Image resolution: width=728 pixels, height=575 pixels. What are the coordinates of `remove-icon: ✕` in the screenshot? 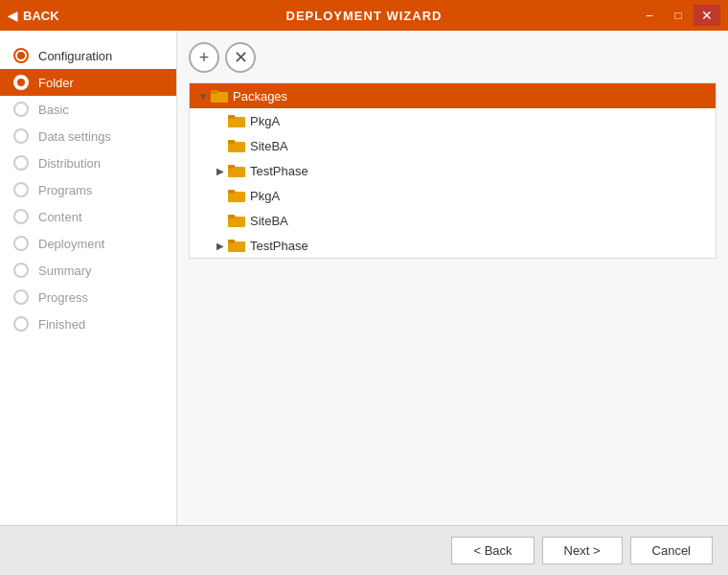 It's located at (241, 58).